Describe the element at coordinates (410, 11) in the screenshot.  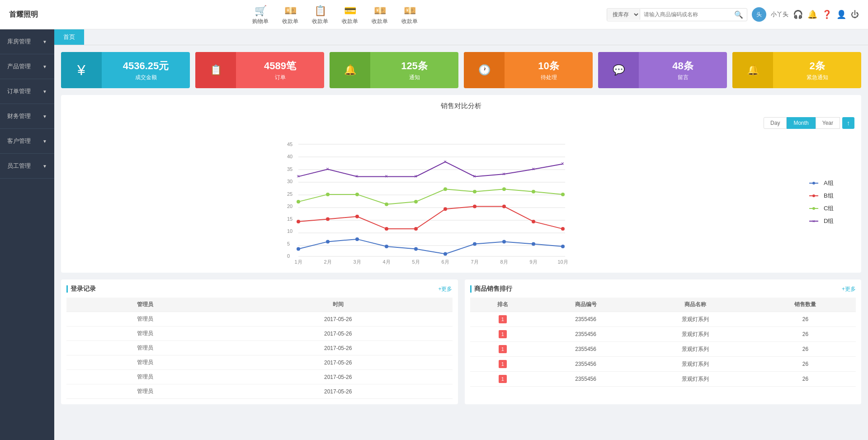
I see `receipt5-icon: 💴` at that location.